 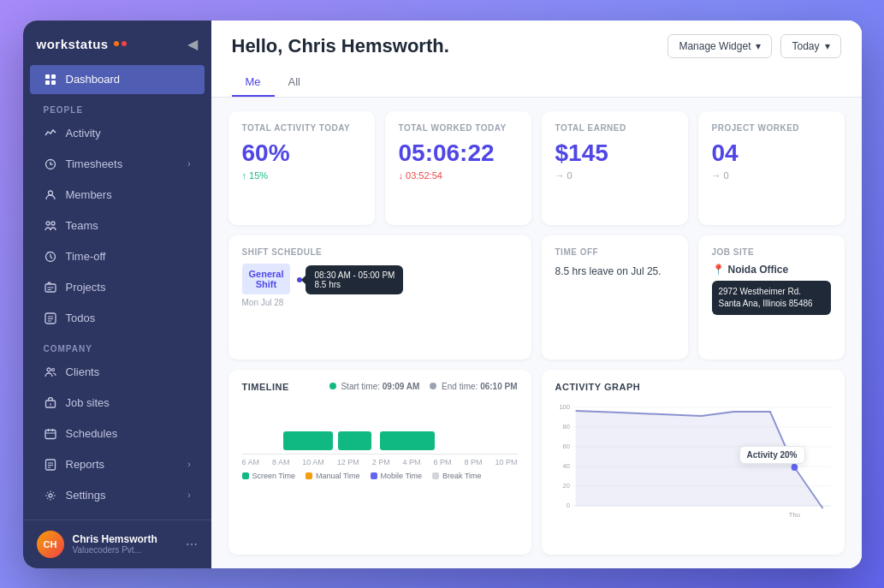 I want to click on svg-text: Thu, so click(x=794, y=514).